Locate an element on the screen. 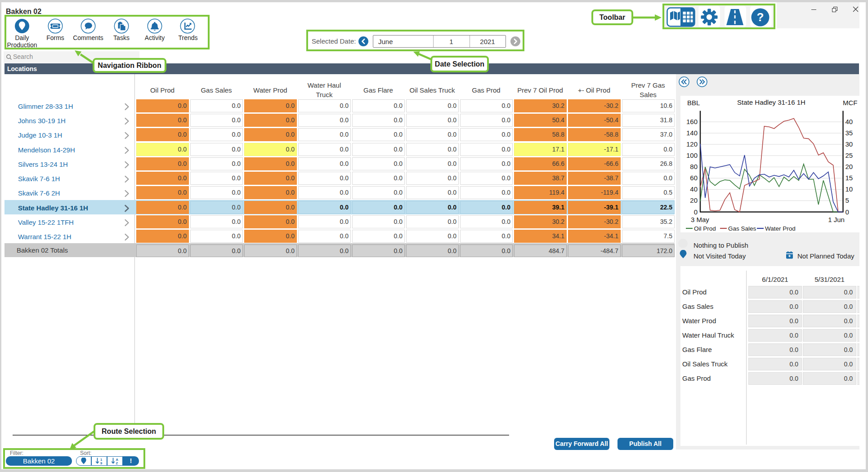  svg-text: Gas Sales is located at coordinates (742, 228).